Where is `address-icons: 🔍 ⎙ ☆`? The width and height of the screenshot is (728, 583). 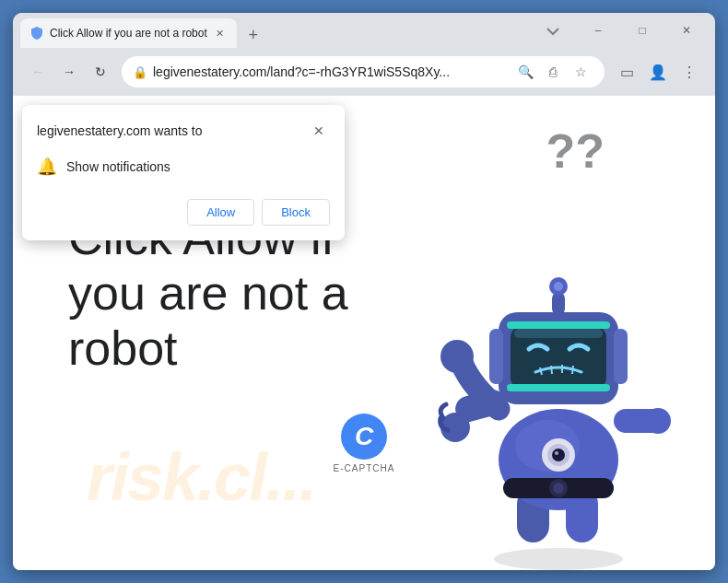 address-icons: 🔍 ⎙ ☆ is located at coordinates (553, 72).